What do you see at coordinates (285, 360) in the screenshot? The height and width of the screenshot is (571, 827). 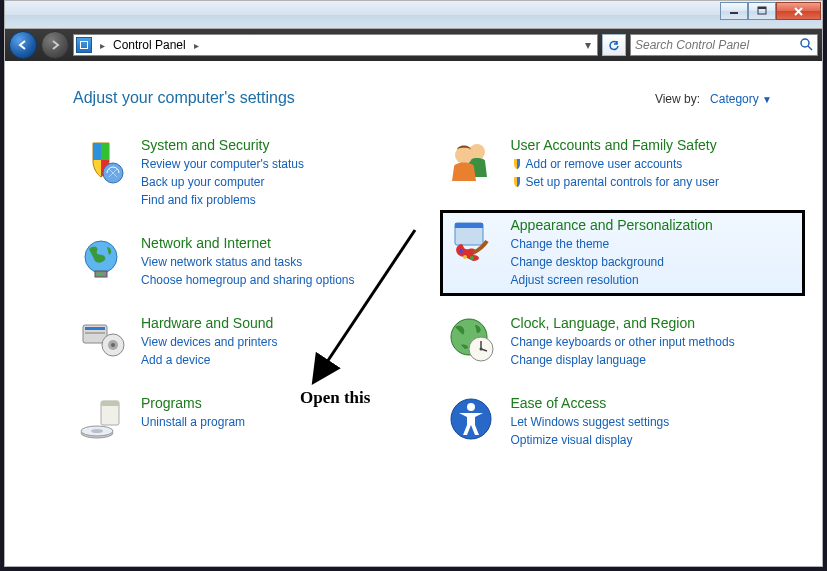 I see `task-link: Add a device` at bounding box center [285, 360].